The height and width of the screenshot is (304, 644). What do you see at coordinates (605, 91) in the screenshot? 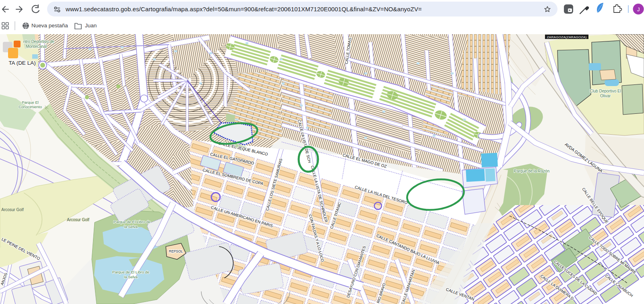
I see `svg-text: Club Deportivo El` at bounding box center [605, 91].